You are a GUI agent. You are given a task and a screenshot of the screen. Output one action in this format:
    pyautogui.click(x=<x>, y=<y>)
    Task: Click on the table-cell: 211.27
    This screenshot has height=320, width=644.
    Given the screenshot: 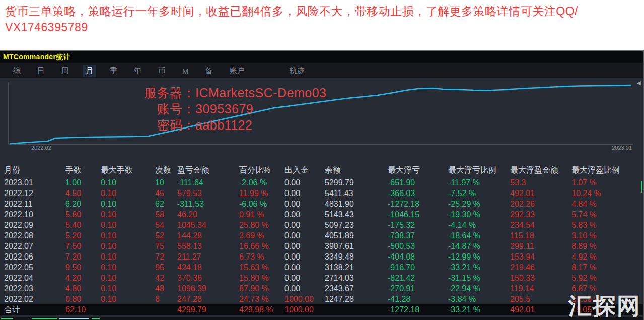 What is the action you would take?
    pyautogui.click(x=208, y=257)
    